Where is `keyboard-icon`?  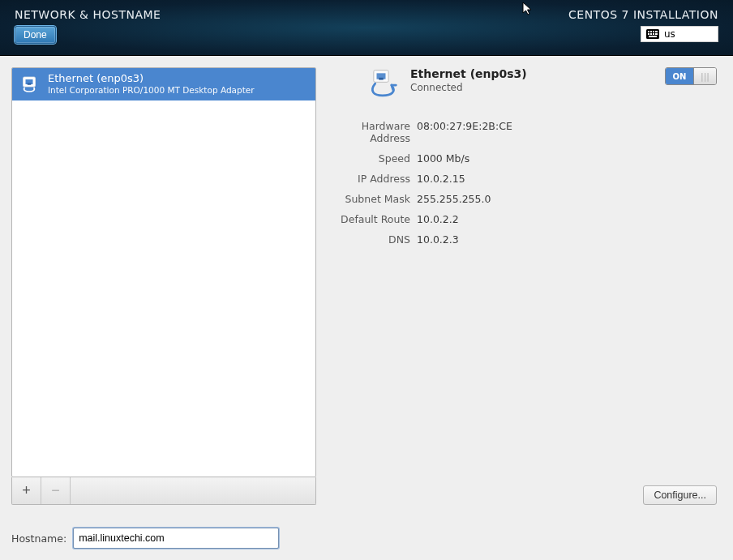 keyboard-icon is located at coordinates (653, 34).